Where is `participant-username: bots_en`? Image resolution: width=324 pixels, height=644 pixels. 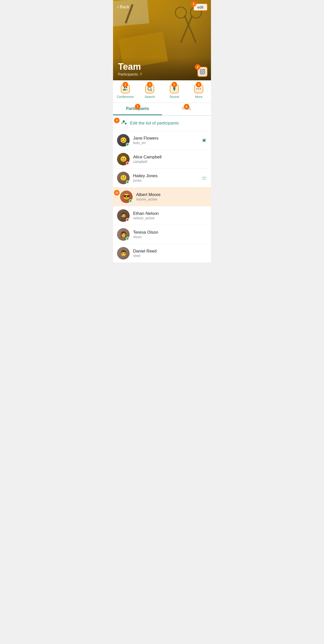 participant-username: bots_en is located at coordinates (166, 143).